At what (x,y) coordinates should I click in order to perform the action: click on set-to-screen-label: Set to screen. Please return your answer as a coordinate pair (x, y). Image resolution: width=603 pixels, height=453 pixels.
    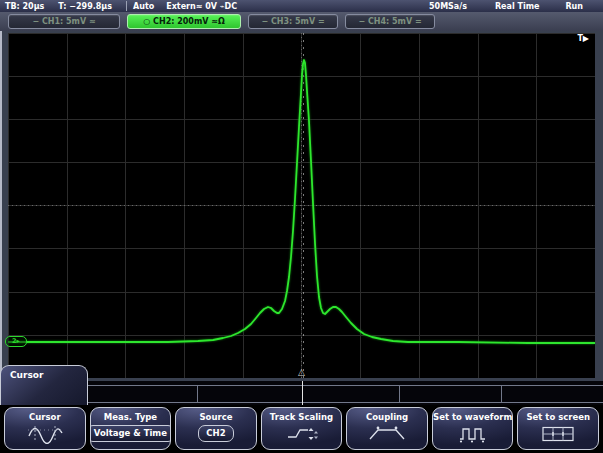
    Looking at the image, I should click on (558, 417).